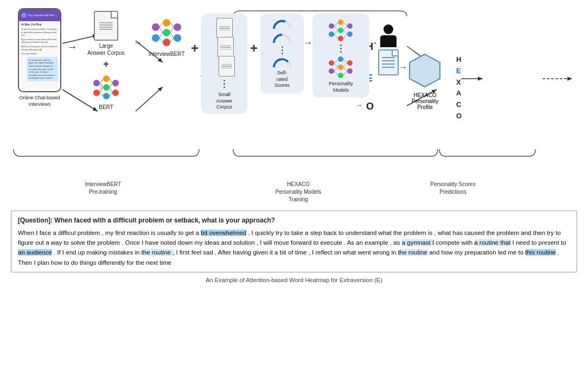 The image size is (588, 369). What do you see at coordinates (282, 79) in the screenshot?
I see `self-rated-label: Self- rated Scores` at bounding box center [282, 79].